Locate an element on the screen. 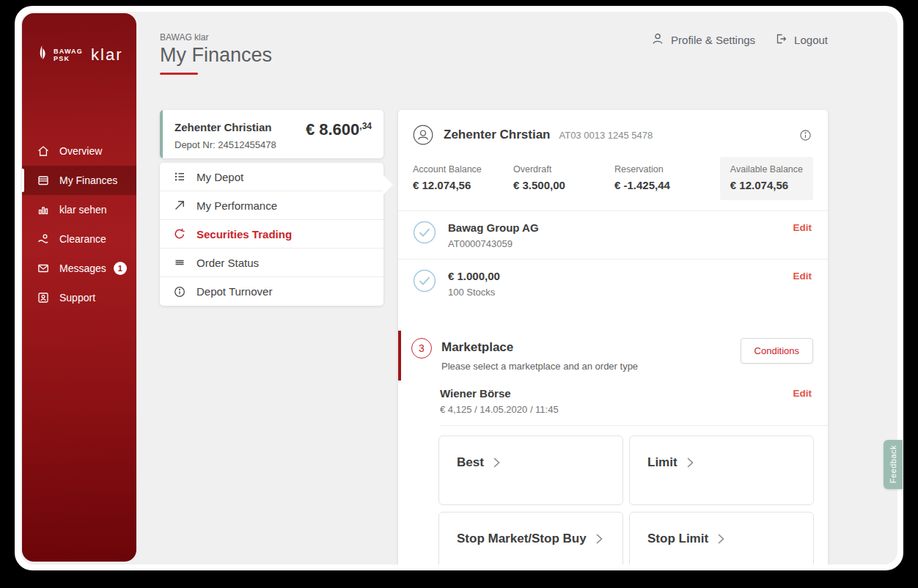 This screenshot has height=588, width=918. sidebar-item-label: klar sehen is located at coordinates (84, 210).